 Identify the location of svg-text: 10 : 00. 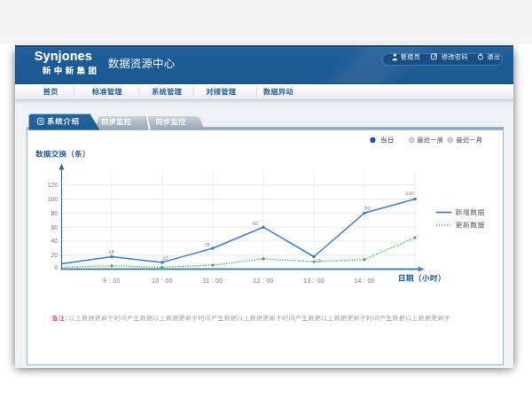
(162, 280).